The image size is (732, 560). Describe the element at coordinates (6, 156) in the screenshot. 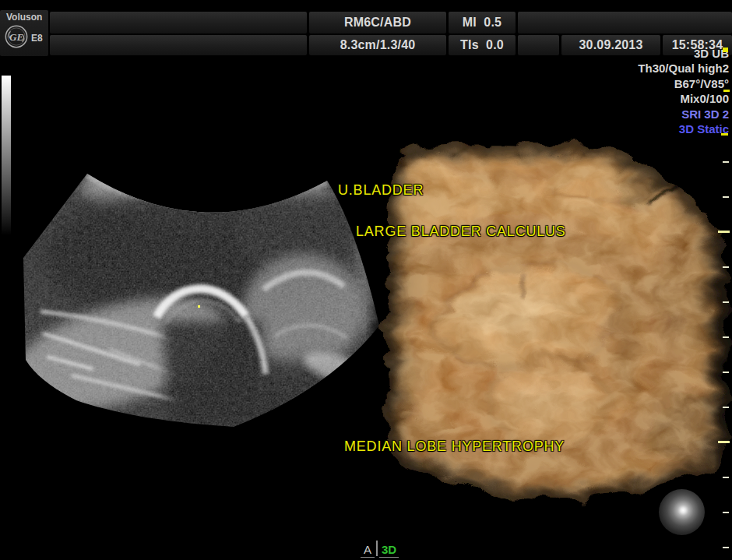

I see `grayscale-bar` at that location.